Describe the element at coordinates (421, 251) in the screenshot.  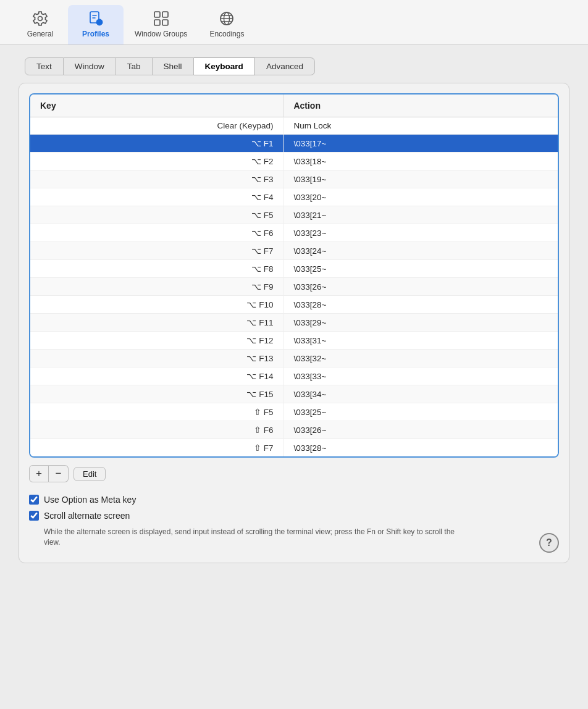
I see `table-cell-action: \033[24~` at that location.